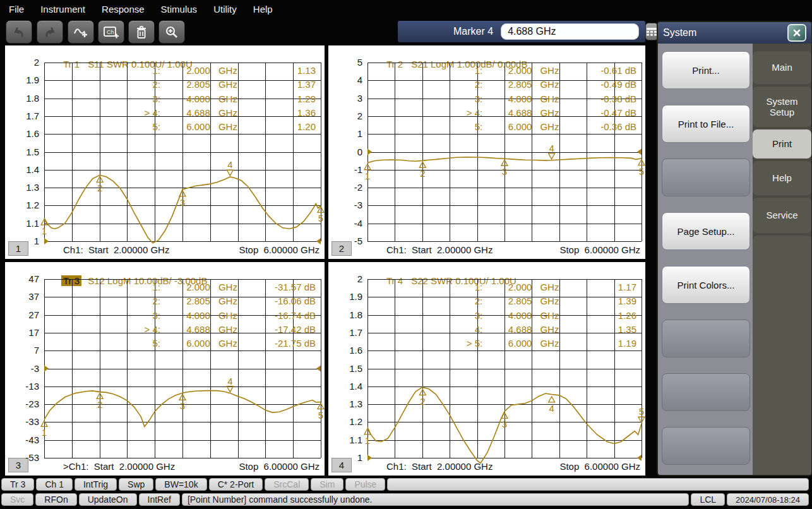 The height and width of the screenshot is (509, 812). I want to click on y-tick-label: -13, so click(23, 386).